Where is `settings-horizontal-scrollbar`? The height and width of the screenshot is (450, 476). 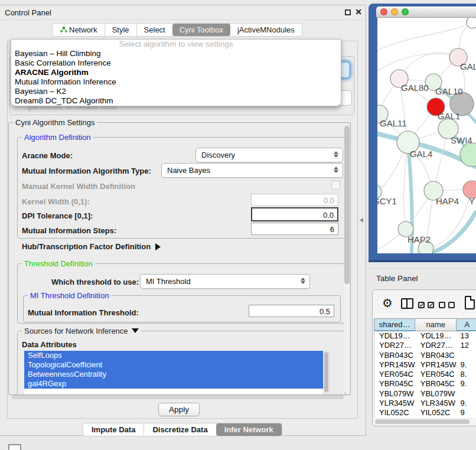
settings-horizontal-scrollbar is located at coordinates (178, 397).